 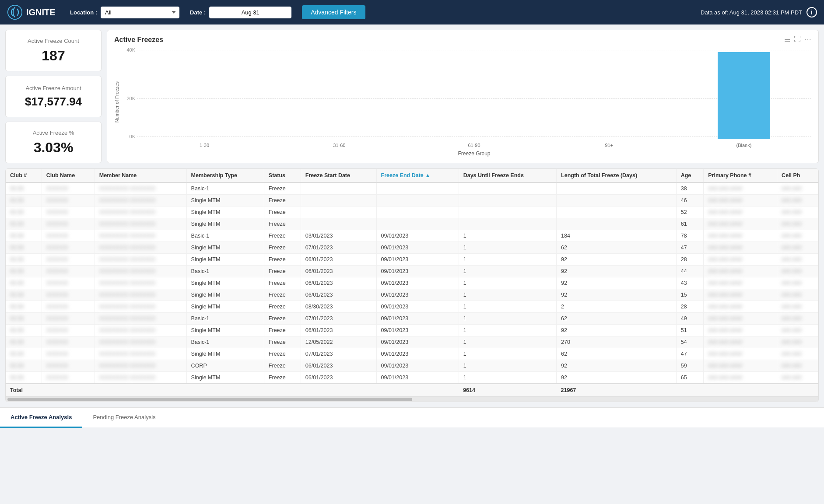 I want to click on bottom-tabs: Active Freeze Analysis Pending Freeze An…, so click(x=412, y=417).